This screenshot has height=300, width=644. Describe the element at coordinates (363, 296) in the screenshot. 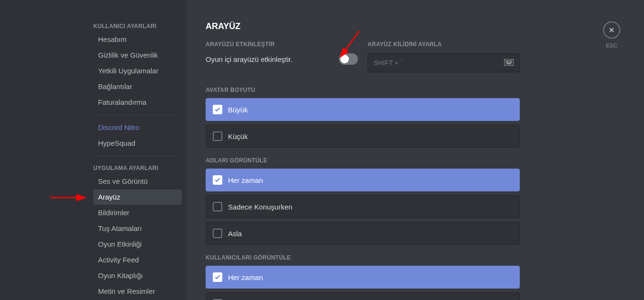

I see `users-option-speaking: Sadece Konuşurken` at that location.